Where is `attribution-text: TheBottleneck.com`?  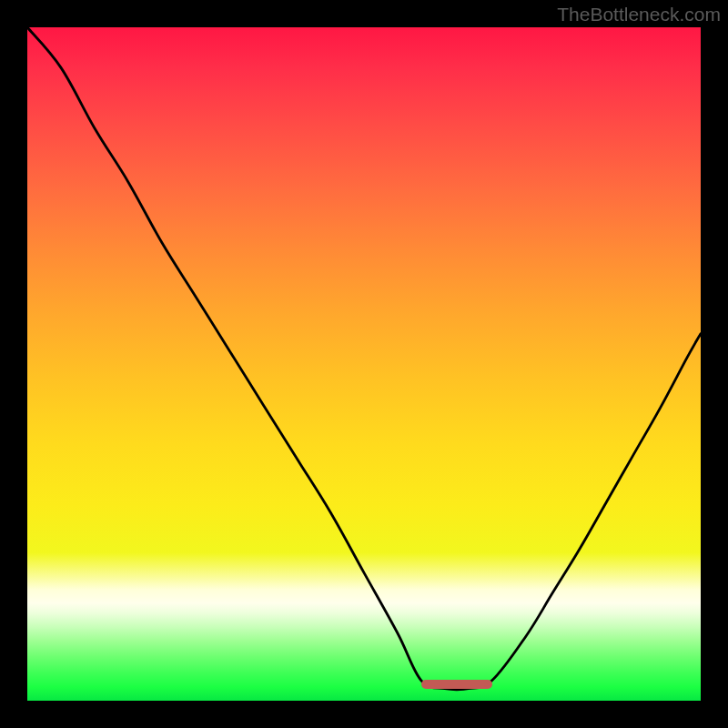 attribution-text: TheBottleneck.com is located at coordinates (639, 15).